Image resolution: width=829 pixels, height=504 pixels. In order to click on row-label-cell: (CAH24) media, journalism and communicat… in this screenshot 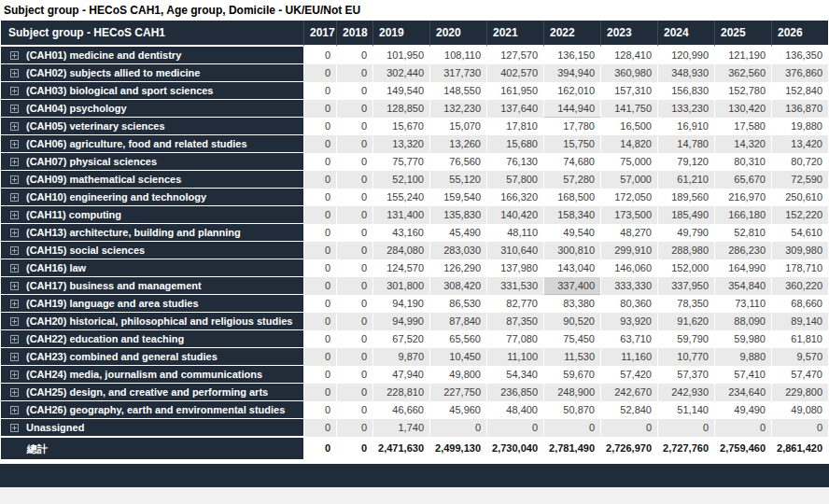, I will do `click(152, 375)`.